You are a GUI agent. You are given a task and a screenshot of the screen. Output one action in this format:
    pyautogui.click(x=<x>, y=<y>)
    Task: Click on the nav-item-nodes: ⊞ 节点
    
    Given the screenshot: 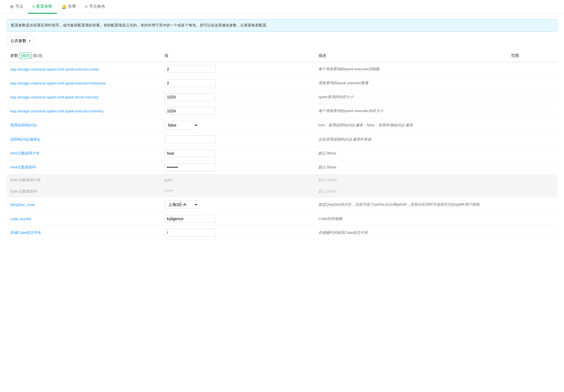 What is the action you would take?
    pyautogui.click(x=17, y=7)
    